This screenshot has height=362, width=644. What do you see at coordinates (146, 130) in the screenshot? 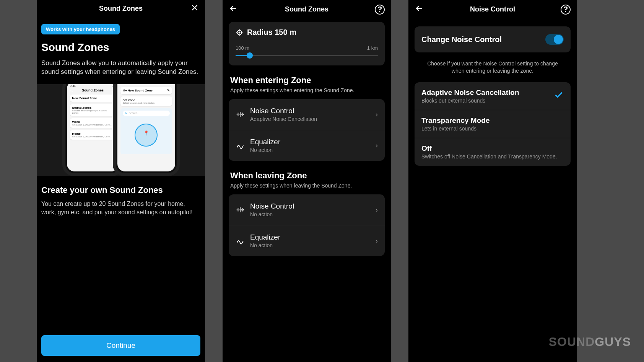
I see `mock-phone-right: 9:41••• ←Sound Zones? My New Sound Zone✎…` at bounding box center [146, 130].